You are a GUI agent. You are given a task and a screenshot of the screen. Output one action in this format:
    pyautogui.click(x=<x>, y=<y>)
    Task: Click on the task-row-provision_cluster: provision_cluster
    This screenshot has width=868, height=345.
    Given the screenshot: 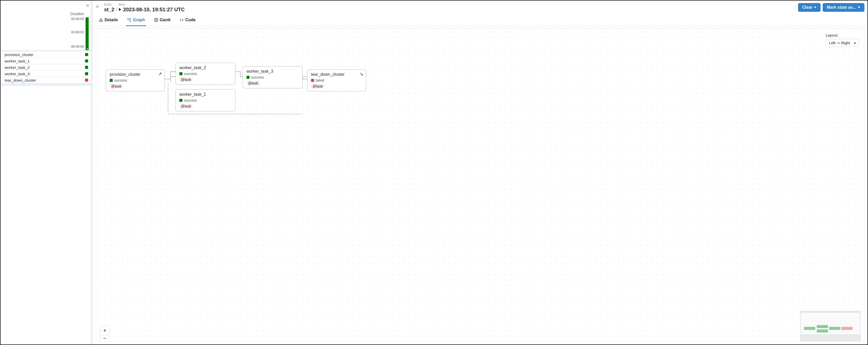 What is the action you would take?
    pyautogui.click(x=46, y=55)
    